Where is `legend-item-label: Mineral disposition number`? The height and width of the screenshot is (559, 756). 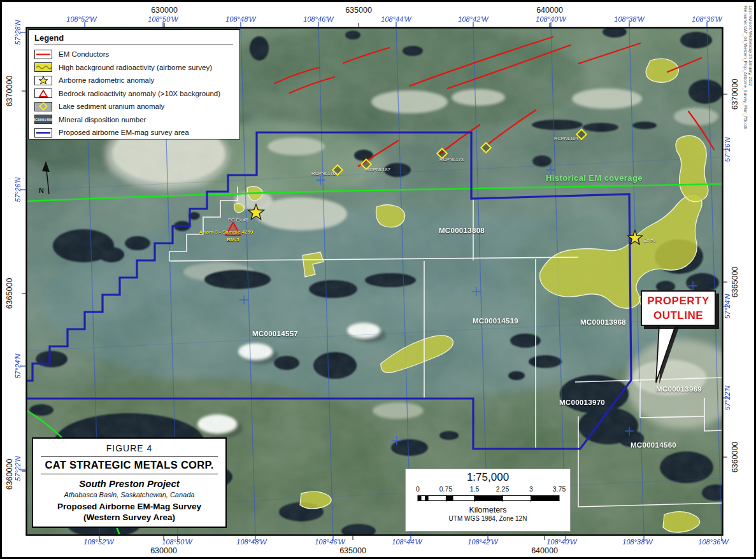 legend-item-label: Mineral disposition number is located at coordinates (102, 120).